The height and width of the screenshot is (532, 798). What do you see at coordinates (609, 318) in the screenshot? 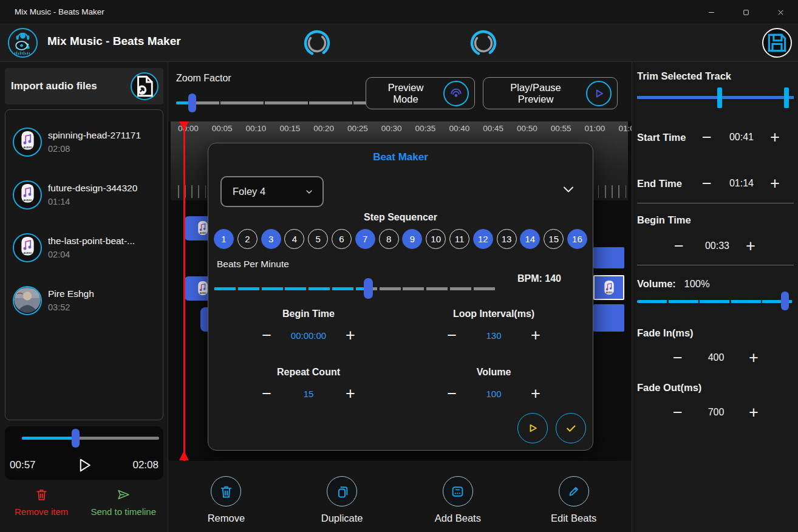
I see `timeline-clip-track3-right` at bounding box center [609, 318].